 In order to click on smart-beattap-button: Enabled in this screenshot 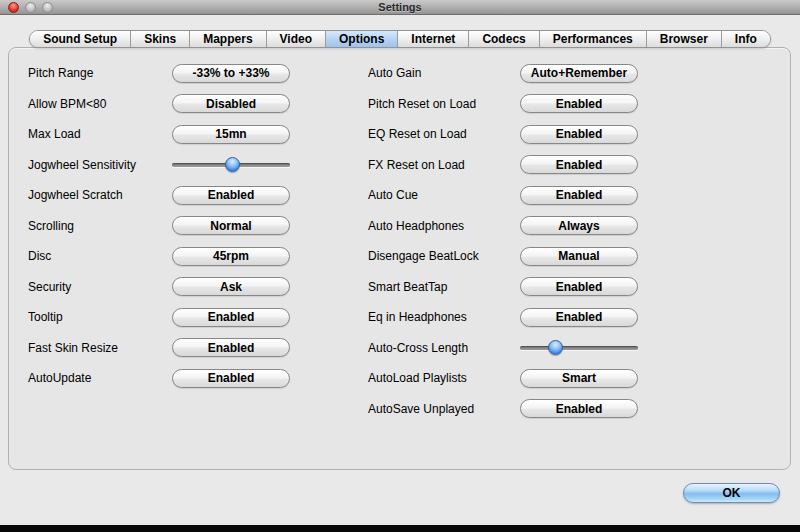, I will do `click(579, 286)`.